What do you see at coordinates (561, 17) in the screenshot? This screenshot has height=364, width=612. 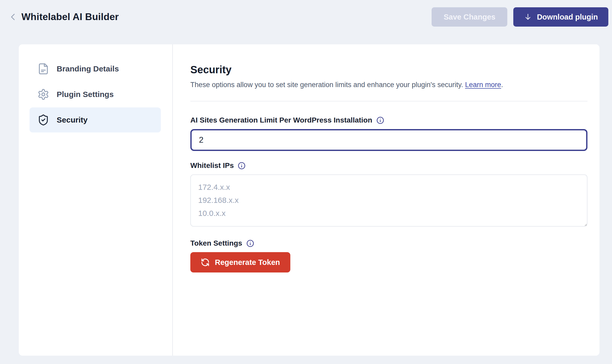 I see `download-plugin-button: Download plugin` at bounding box center [561, 17].